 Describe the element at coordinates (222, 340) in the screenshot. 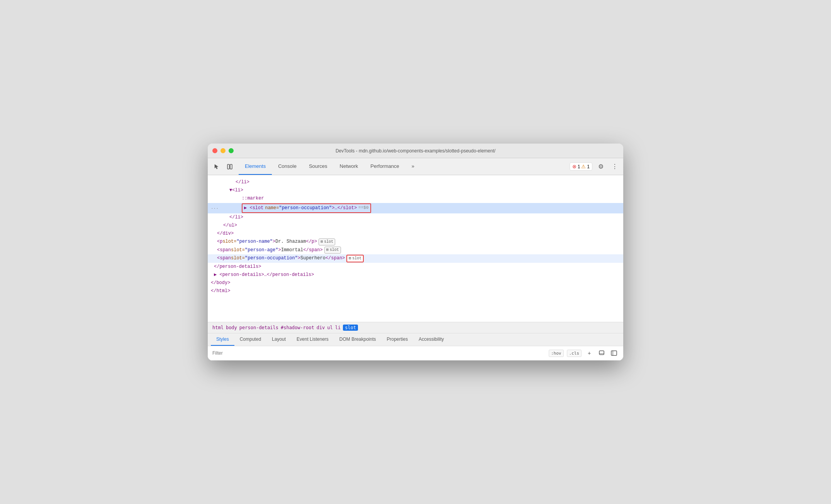

I see `panel-tab-styles: Styles` at that location.